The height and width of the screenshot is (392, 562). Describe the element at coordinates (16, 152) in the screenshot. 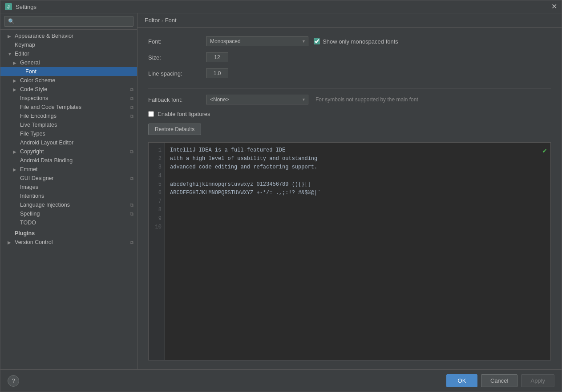

I see `expand-arrow-copyright: ▶` at that location.